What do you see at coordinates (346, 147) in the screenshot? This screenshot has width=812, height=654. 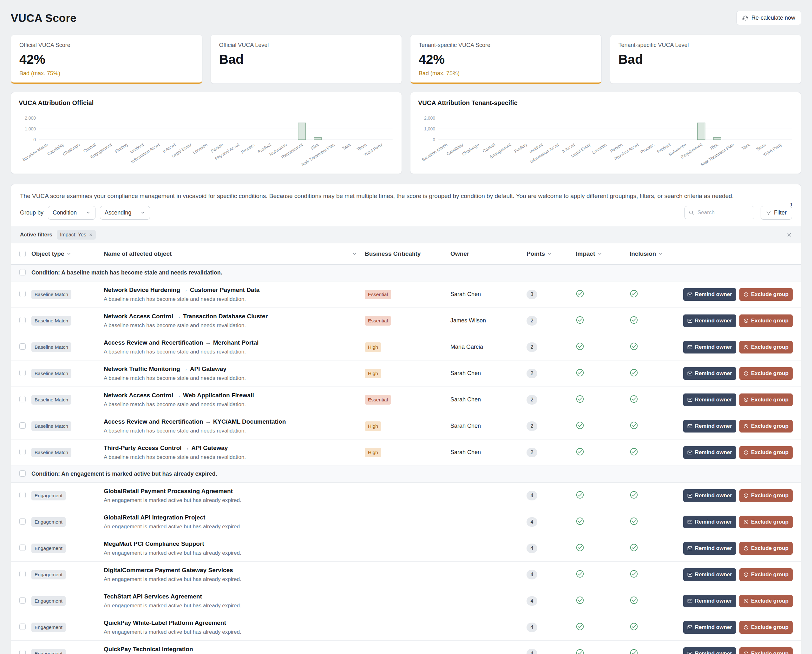 I see `svg-text: Task` at bounding box center [346, 147].